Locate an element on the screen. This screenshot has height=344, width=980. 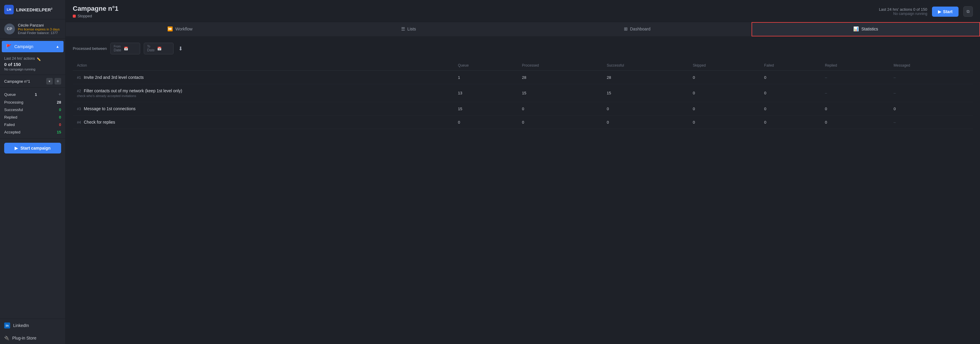
action-cell-2: #3 Message to 1st connections is located at coordinates (263, 109).